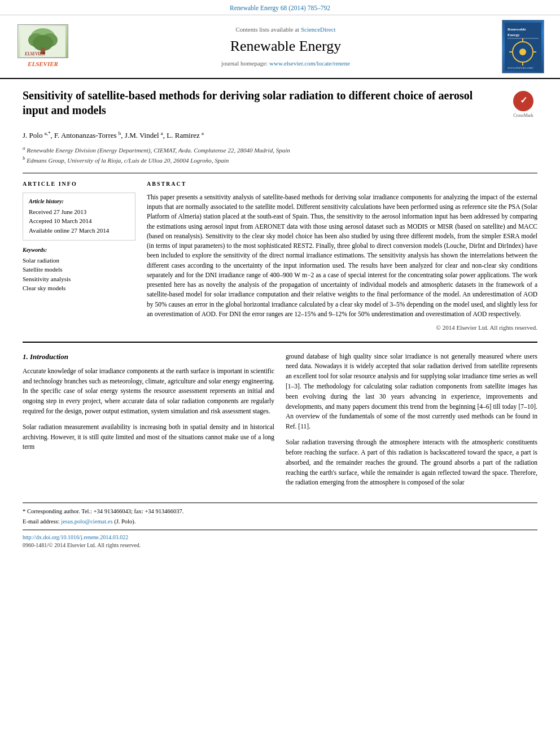 The height and width of the screenshot is (747, 560). What do you see at coordinates (342, 327) in the screenshot?
I see `copyright-line: © 2014 Elsevier Ltd. All rights reserved…` at bounding box center [342, 327].